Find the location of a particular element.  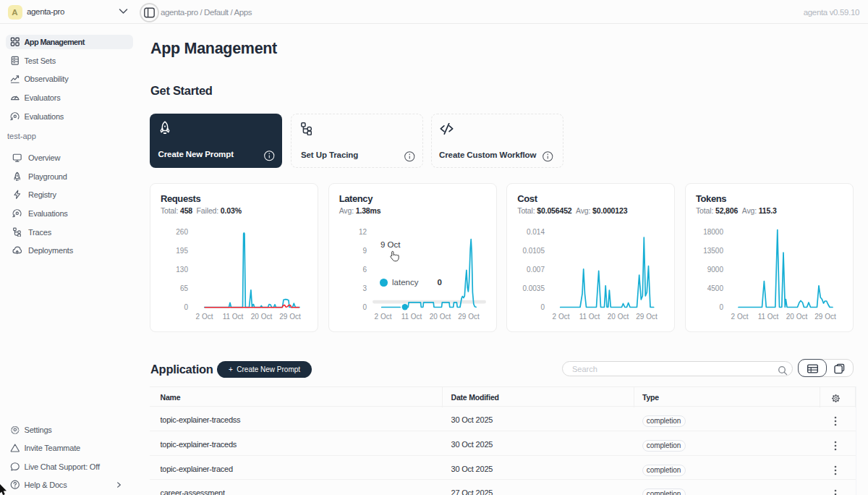

svg-text: 260 is located at coordinates (182, 232).